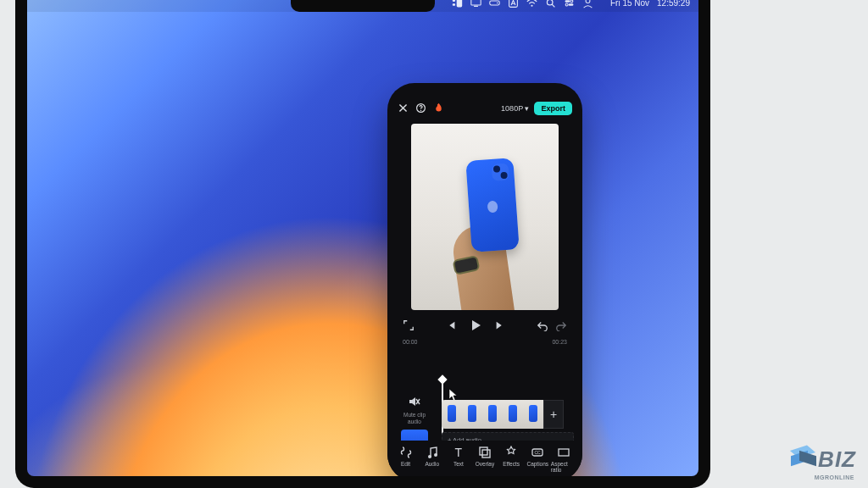 This screenshot has width=868, height=488. What do you see at coordinates (500, 173) in the screenshot?
I see `preview-camera-bump` at bounding box center [500, 173].